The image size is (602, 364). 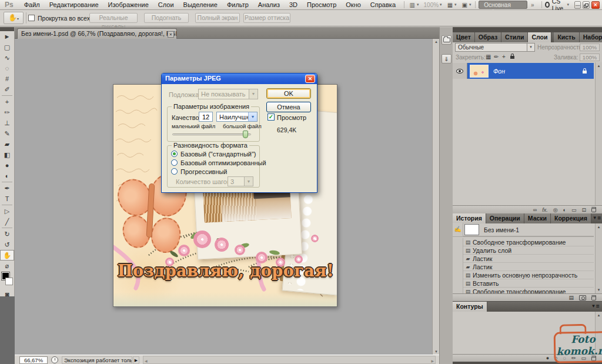 What do you see at coordinates (464, 38) in the screenshot?
I see `tab-color: Цвет` at bounding box center [464, 38].